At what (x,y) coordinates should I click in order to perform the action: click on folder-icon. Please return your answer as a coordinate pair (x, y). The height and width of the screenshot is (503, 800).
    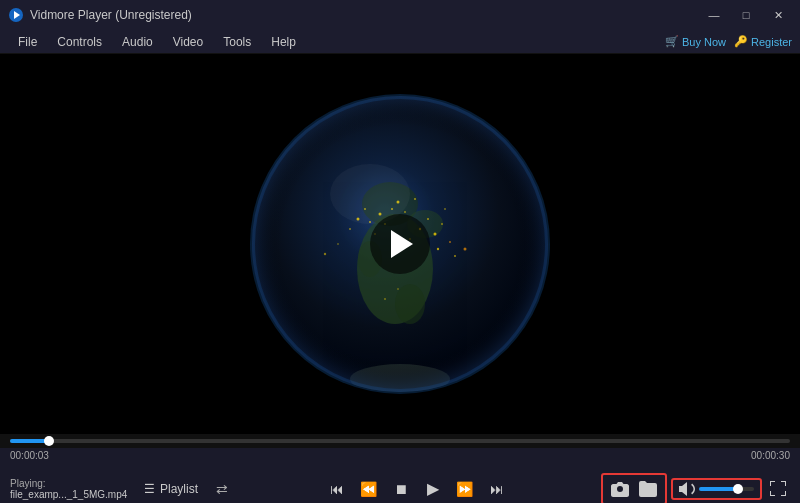
    Looking at the image, I should click on (648, 489).